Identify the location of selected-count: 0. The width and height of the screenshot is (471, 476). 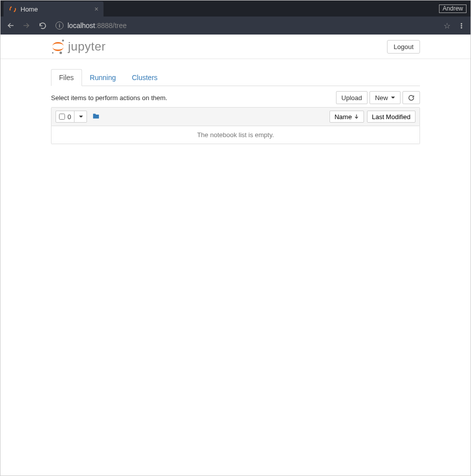
(69, 117).